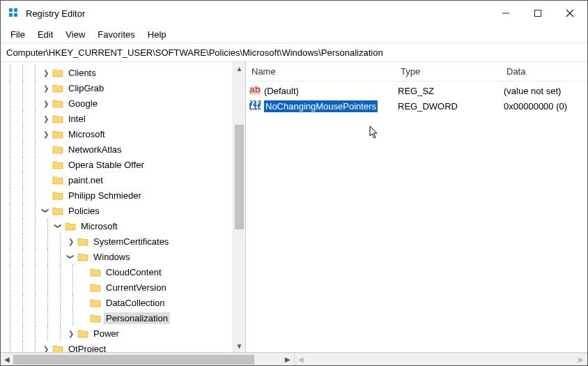  Describe the element at coordinates (118, 346) in the screenshot. I see `tree-item-otproject: ❯OtProject` at that location.